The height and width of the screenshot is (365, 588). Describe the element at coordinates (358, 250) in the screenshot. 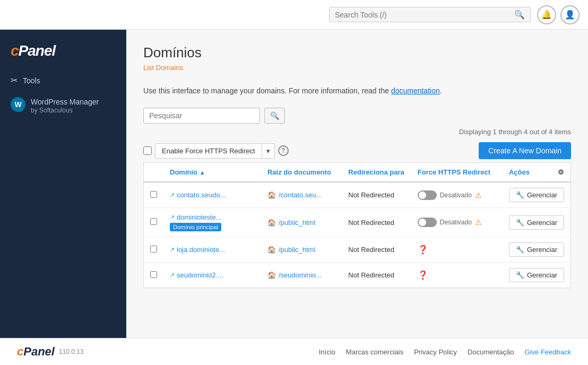

I see `table-row: ↗ loja.dominiote... 🏠 /public_html Not R…` at that location.